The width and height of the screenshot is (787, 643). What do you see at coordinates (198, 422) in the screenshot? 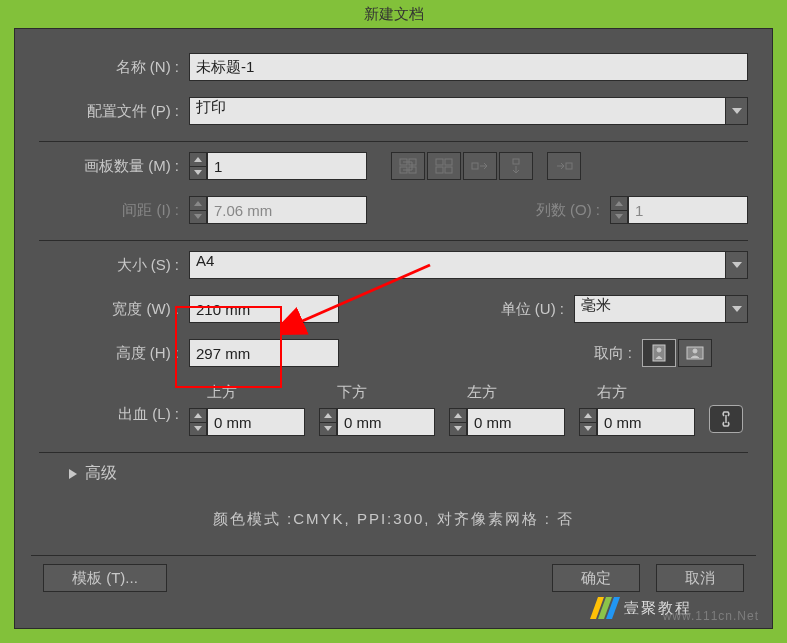
I see `bleed-top-spinner` at bounding box center [198, 422].